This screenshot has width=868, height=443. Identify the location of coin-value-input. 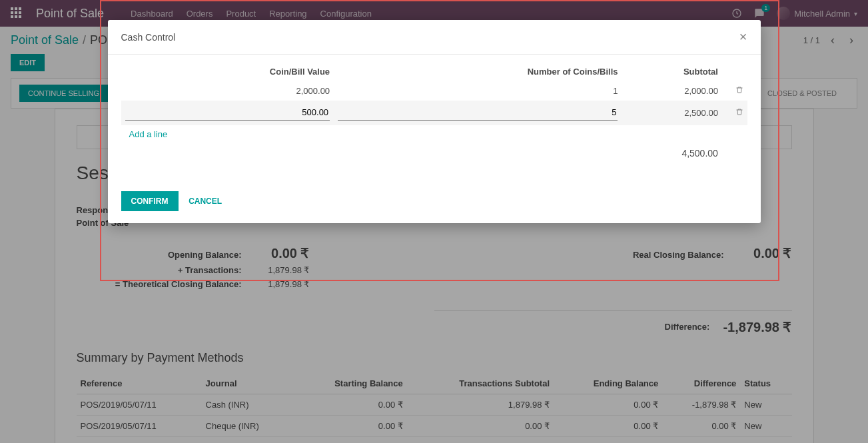
(228, 113).